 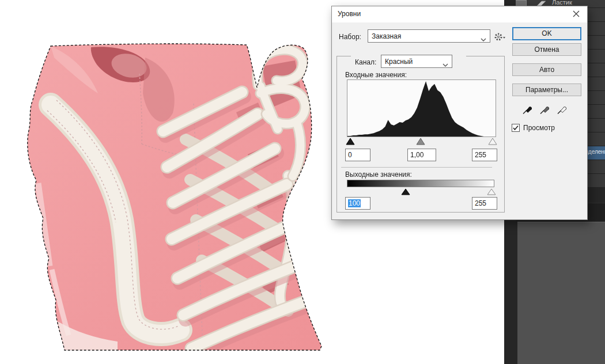 I want to click on ok-button: OK, so click(x=547, y=33).